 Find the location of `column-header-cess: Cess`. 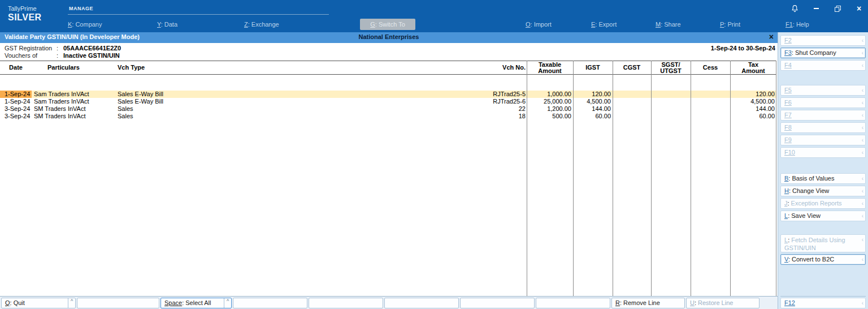

column-header-cess: Cess is located at coordinates (710, 68).